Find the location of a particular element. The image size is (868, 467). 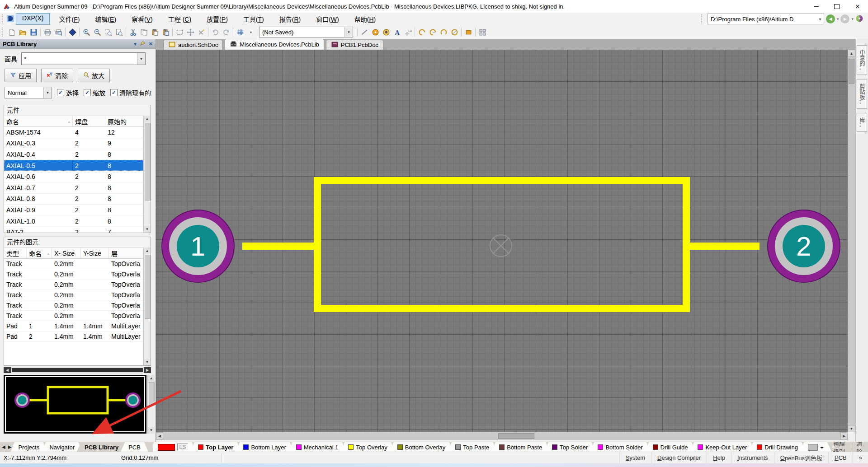

layer-tab-keep-out-layer: Keep-Out Layer is located at coordinates (722, 447).